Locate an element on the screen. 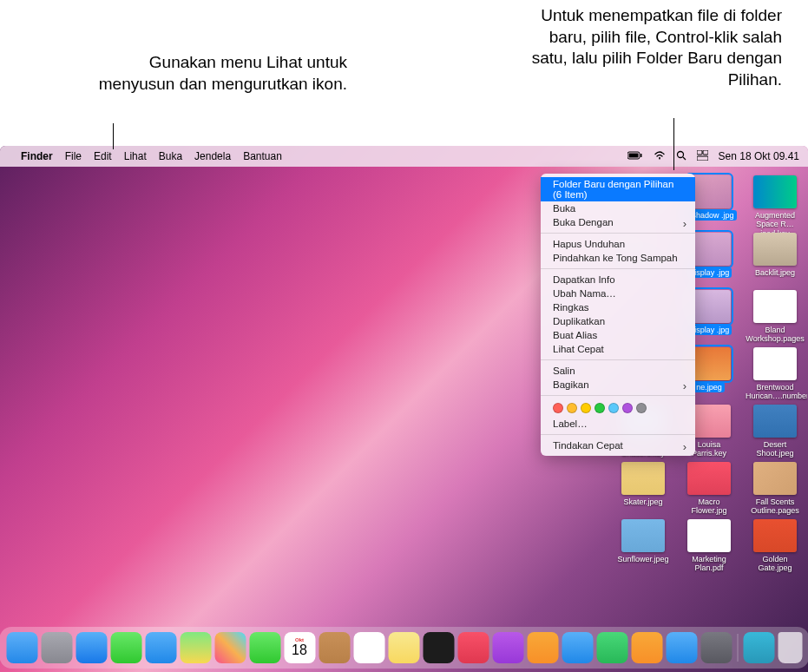 This screenshot has height=672, width=808. callout-line-left is located at coordinates (113, 136).